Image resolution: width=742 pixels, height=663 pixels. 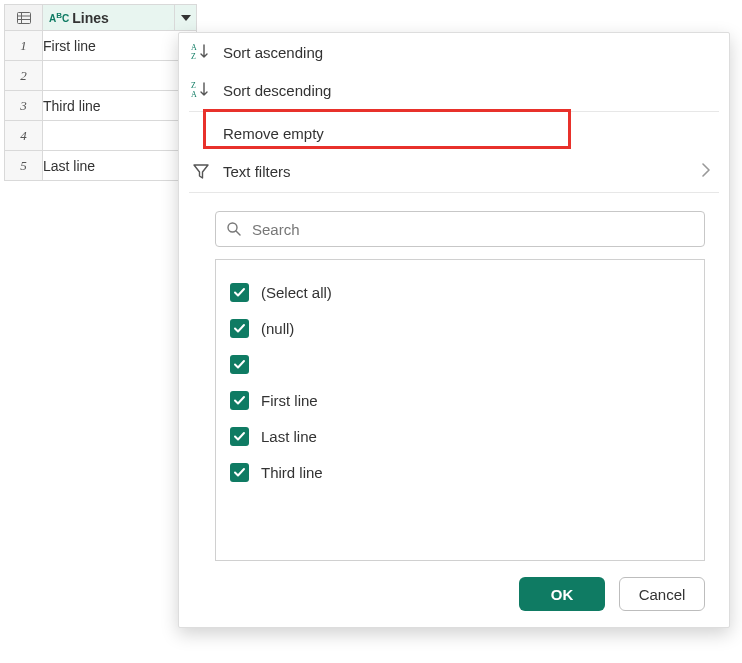 I want to click on row-header: 5, so click(x=24, y=166).